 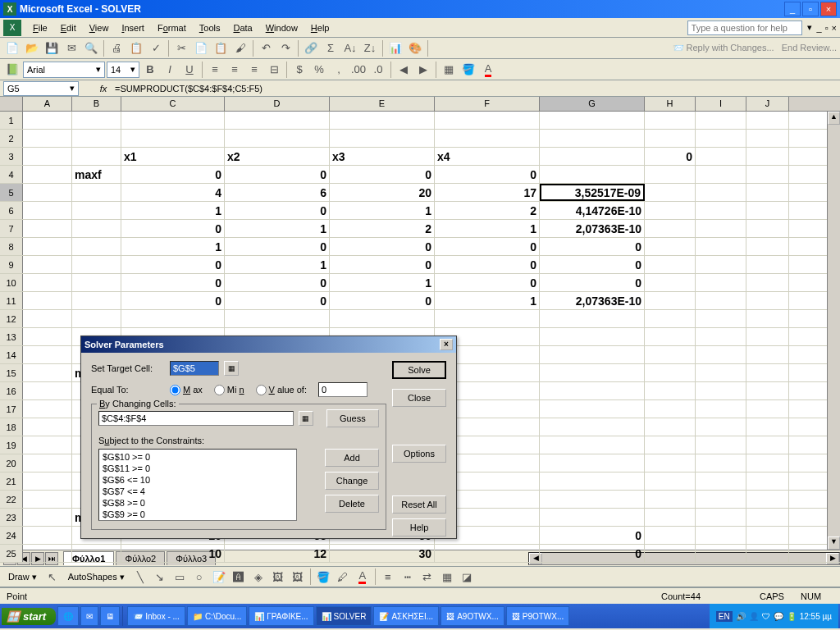 What do you see at coordinates (724, 617) in the screenshot?
I see `lang-indicator: EN` at bounding box center [724, 617].